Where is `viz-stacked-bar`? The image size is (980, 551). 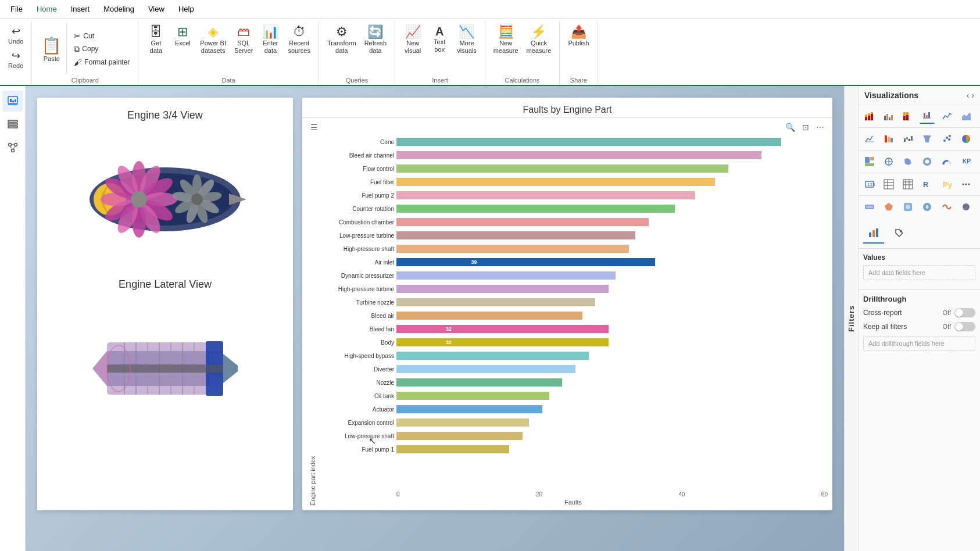 viz-stacked-bar is located at coordinates (870, 116).